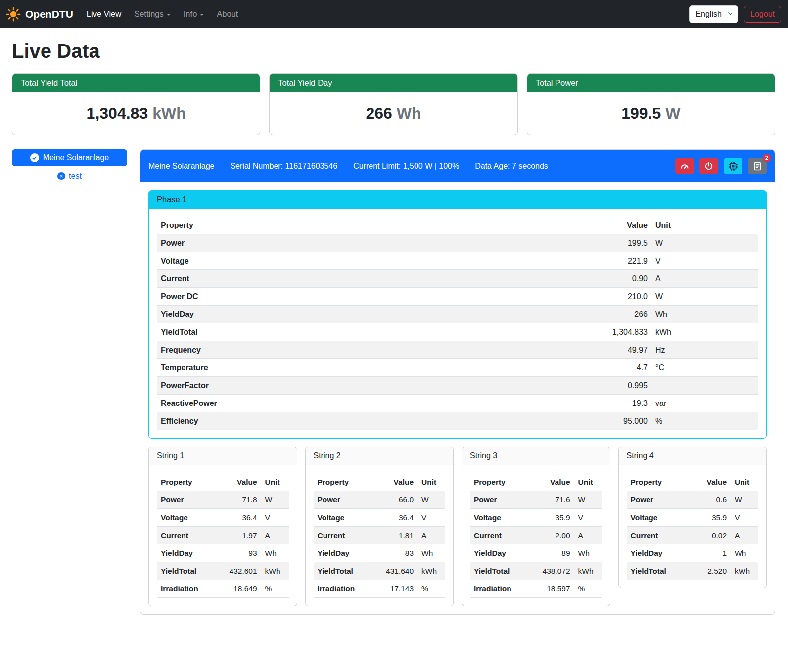 This screenshot has width=788, height=672. I want to click on table-row: YieldDay266Wh, so click(458, 314).